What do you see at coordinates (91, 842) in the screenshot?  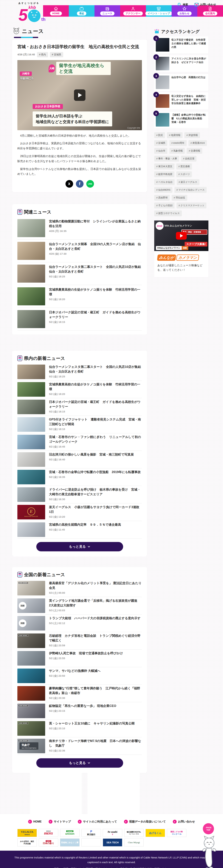 I see `partner-banner` at bounding box center [91, 842].